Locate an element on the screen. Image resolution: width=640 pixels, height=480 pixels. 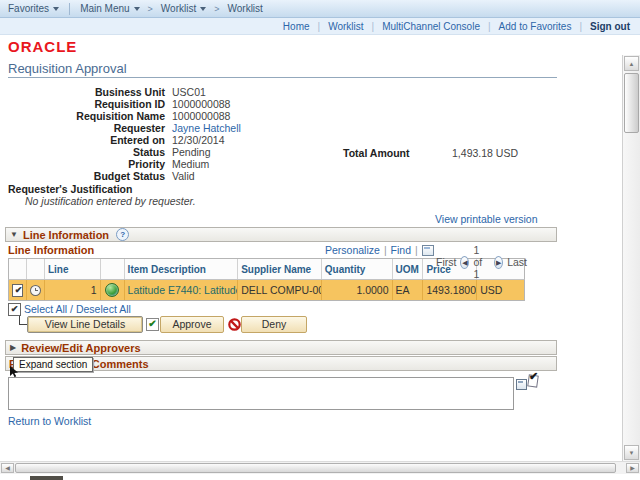
field-value: Medium is located at coordinates (190, 164).